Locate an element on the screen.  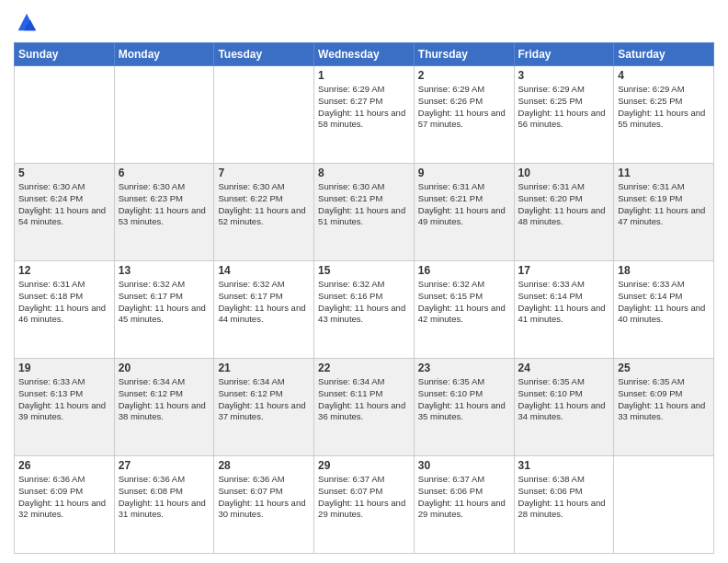
day-header-thursday: Thursday is located at coordinates (463, 55).